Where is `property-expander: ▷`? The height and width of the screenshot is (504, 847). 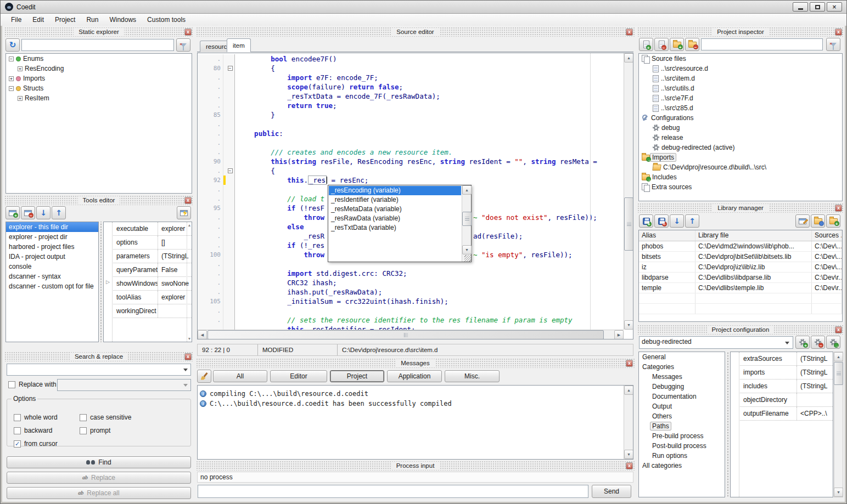
property-expander: ▷ is located at coordinates (108, 282).